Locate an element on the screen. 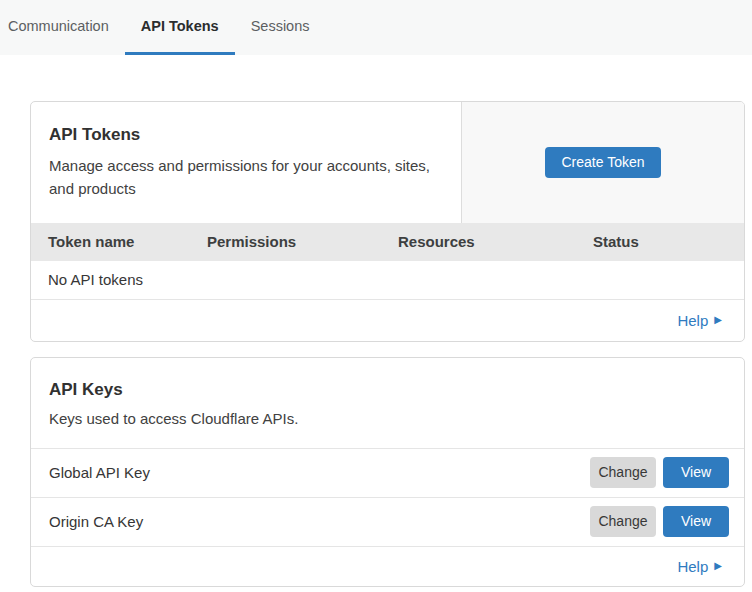 Image resolution: width=752 pixels, height=592 pixels. column-header-resources: Resources is located at coordinates (496, 242).